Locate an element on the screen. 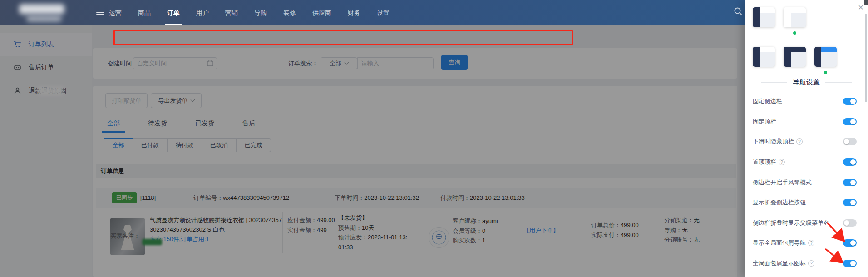 The width and height of the screenshot is (868, 277). setting-row: 显示折叠侧边栏按钮 is located at coordinates (806, 203).